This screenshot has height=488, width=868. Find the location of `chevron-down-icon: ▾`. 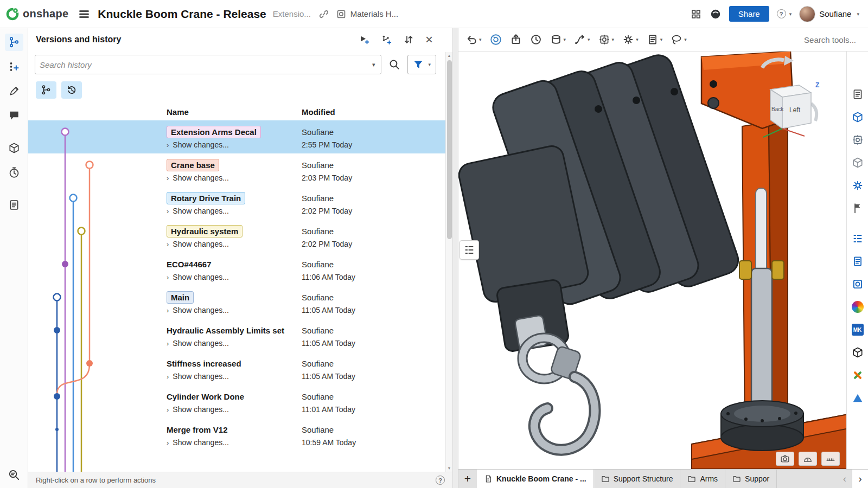

chevron-down-icon: ▾ is located at coordinates (791, 14).